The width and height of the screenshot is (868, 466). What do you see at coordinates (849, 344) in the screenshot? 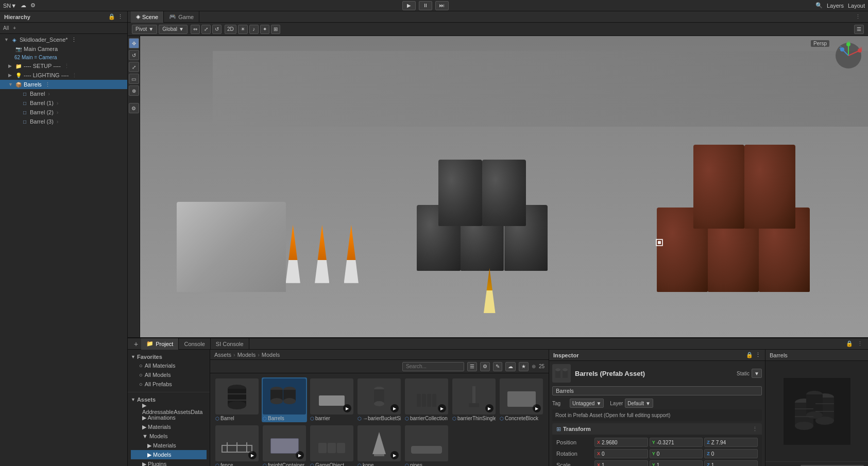
I see `bottom-lock-icon: 🔒` at bounding box center [849, 344].